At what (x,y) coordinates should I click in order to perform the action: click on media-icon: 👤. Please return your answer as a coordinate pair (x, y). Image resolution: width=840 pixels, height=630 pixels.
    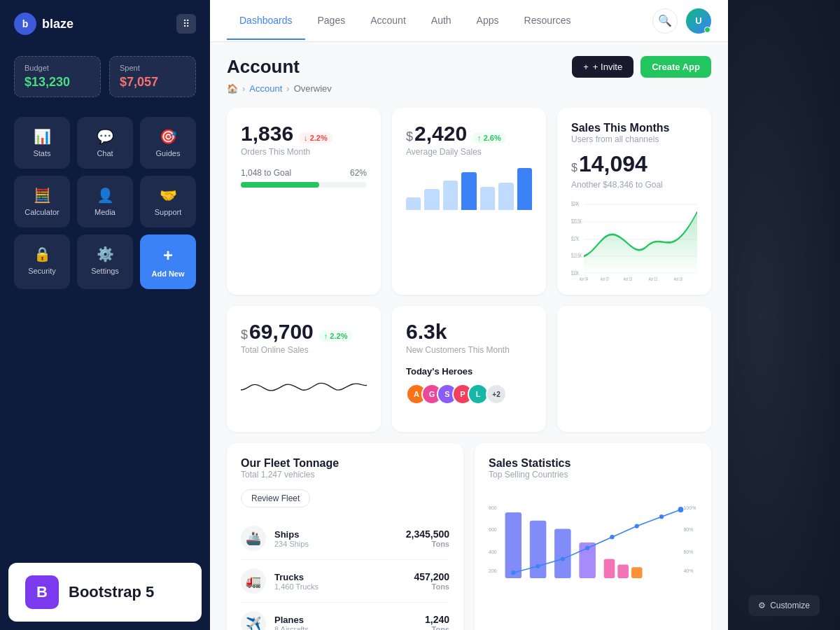
    Looking at the image, I should click on (105, 195).